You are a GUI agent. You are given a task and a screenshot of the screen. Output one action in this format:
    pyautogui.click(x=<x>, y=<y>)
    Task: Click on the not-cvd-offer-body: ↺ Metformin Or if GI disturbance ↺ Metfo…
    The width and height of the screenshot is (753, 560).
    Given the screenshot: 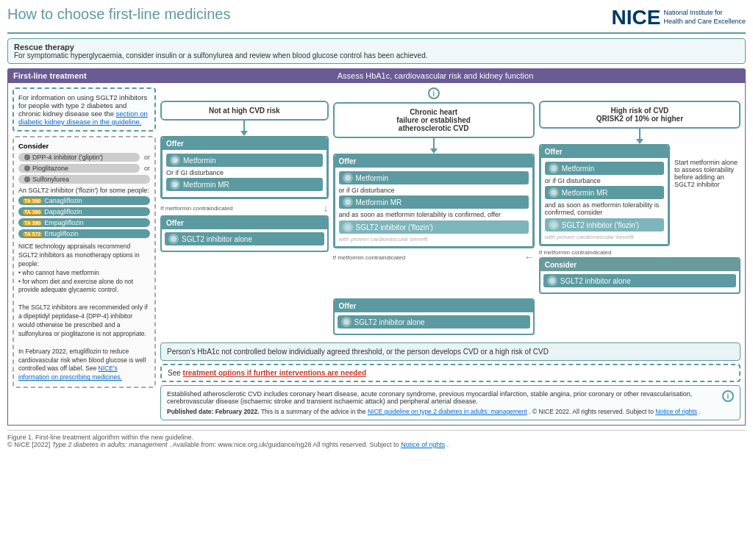 What is the action you would take?
    pyautogui.click(x=244, y=173)
    